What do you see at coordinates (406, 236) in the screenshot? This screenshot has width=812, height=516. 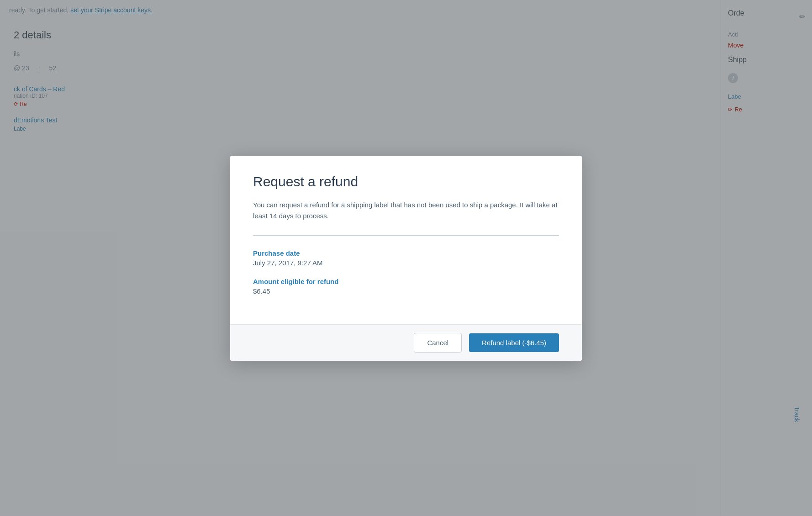 I see `modal-divider` at bounding box center [406, 236].